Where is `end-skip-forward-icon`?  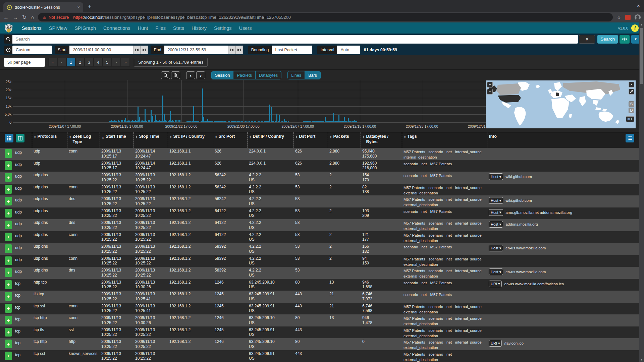
end-skip-forward-icon is located at coordinates (239, 50).